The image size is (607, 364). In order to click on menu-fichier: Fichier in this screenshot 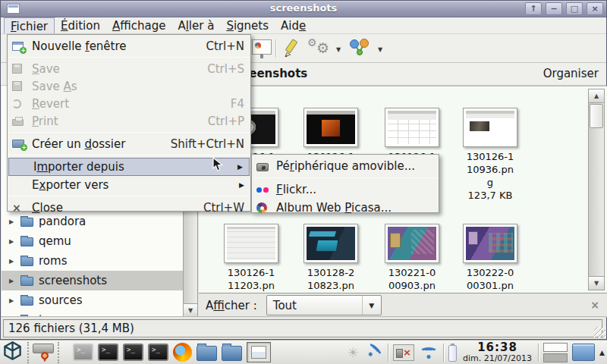, I will do `click(29, 26)`.